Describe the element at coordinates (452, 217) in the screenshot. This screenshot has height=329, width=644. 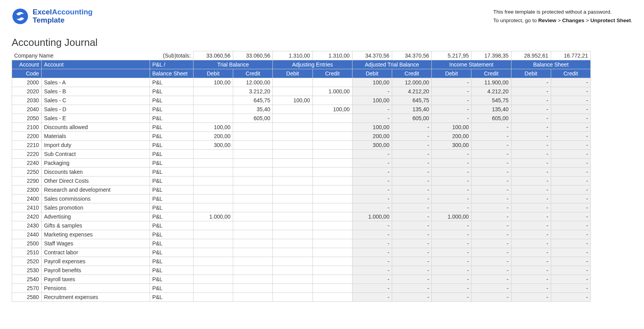
I see `cell-is-debit: 1.000,00` at that location.